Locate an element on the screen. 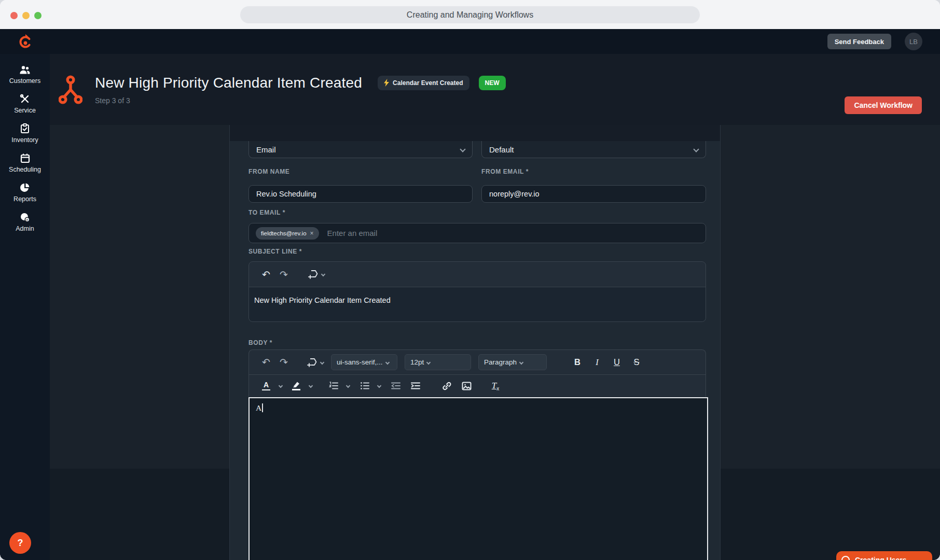  svg-text: e is located at coordinates (27, 220).